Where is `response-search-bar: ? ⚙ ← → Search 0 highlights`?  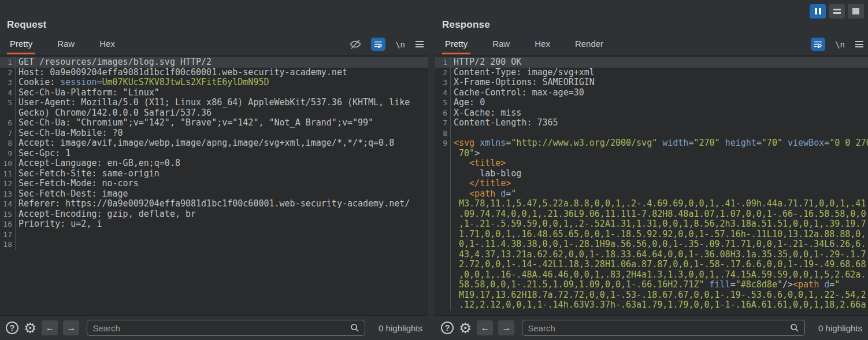 response-search-bar: ? ⚙ ← → Search 0 highlights is located at coordinates (652, 327).